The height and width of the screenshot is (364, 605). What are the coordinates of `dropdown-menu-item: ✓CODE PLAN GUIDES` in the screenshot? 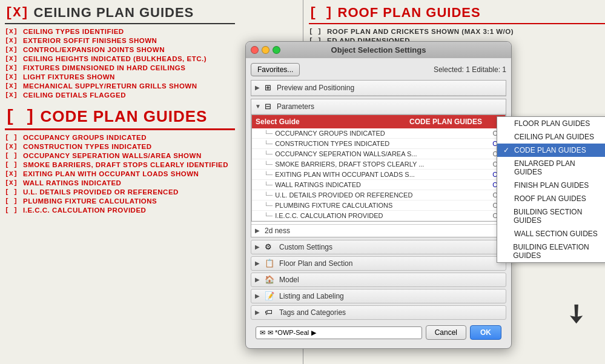 It's located at (551, 150).